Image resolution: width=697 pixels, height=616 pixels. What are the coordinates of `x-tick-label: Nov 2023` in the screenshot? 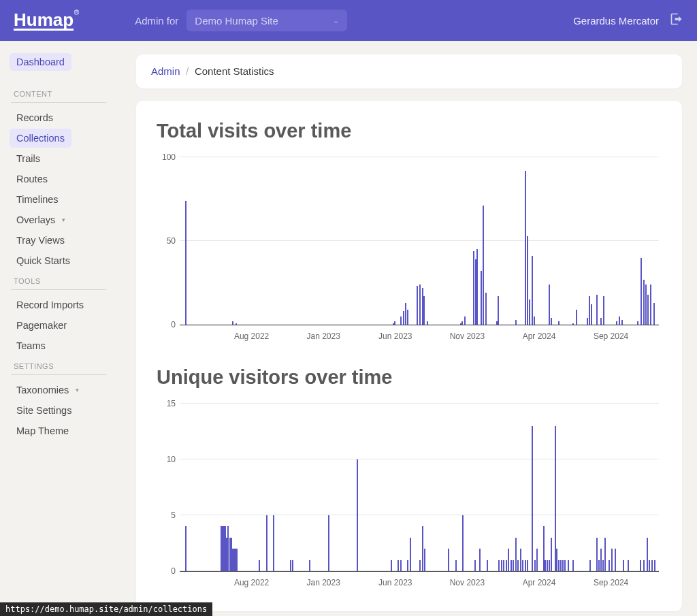 It's located at (467, 583).